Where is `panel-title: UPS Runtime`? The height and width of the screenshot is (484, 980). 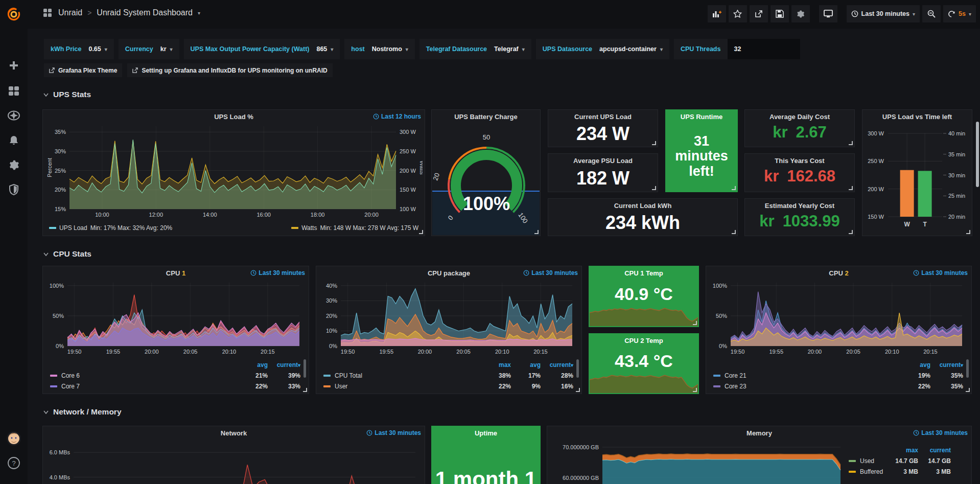
panel-title: UPS Runtime is located at coordinates (702, 117).